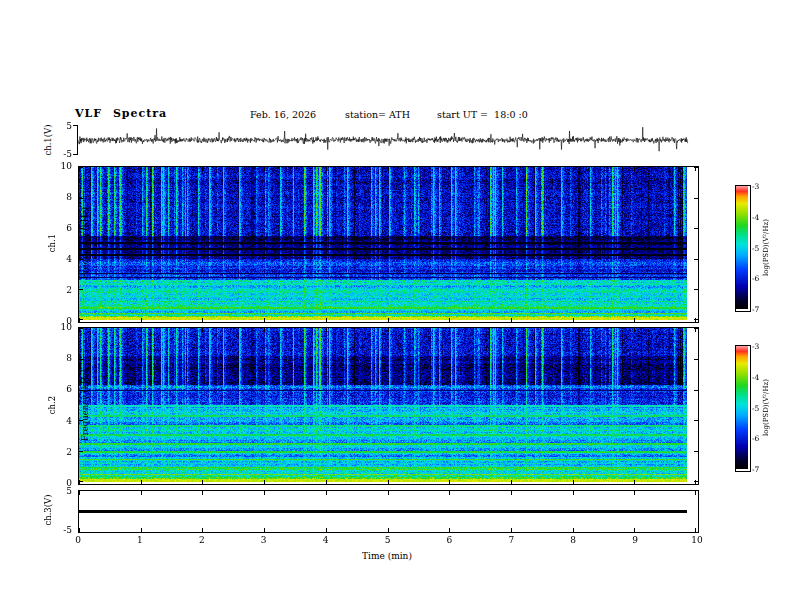 Image resolution: width=792 pixels, height=612 pixels. I want to click on y-tick-label: 4, so click(60, 259).